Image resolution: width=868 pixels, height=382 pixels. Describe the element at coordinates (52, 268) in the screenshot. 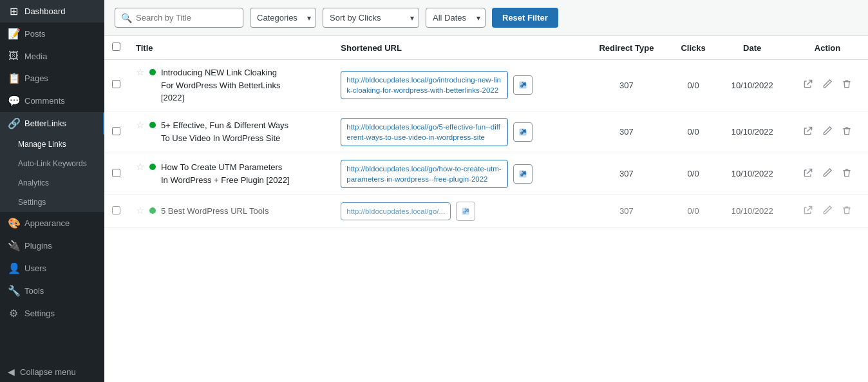

I see `sidebar-item-users: 👤 Users` at that location.